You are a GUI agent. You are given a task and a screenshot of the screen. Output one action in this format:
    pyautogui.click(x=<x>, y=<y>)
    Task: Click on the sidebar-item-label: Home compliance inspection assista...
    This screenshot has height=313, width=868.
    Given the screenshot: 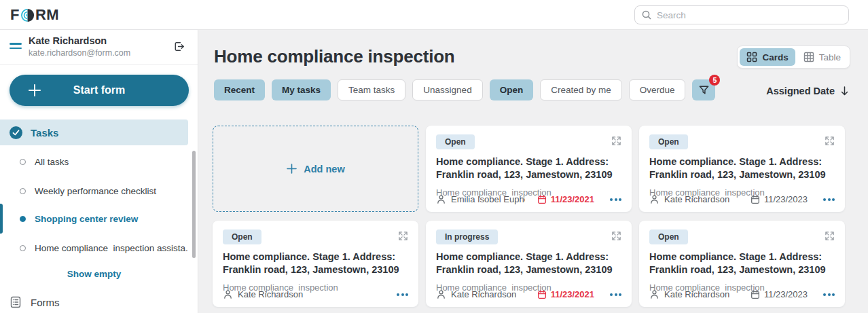 What is the action you would take?
    pyautogui.click(x=111, y=248)
    